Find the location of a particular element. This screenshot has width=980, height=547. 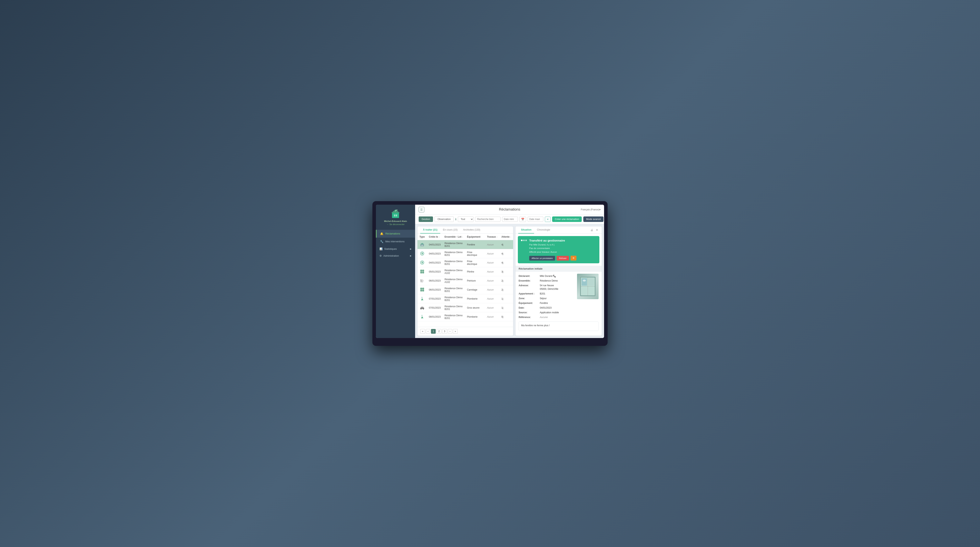

tab-a-traiter: À traiter (21) is located at coordinates (430, 230).